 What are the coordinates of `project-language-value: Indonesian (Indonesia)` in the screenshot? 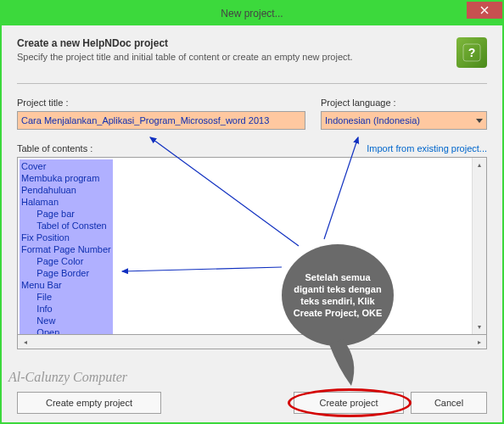 It's located at (372, 120).